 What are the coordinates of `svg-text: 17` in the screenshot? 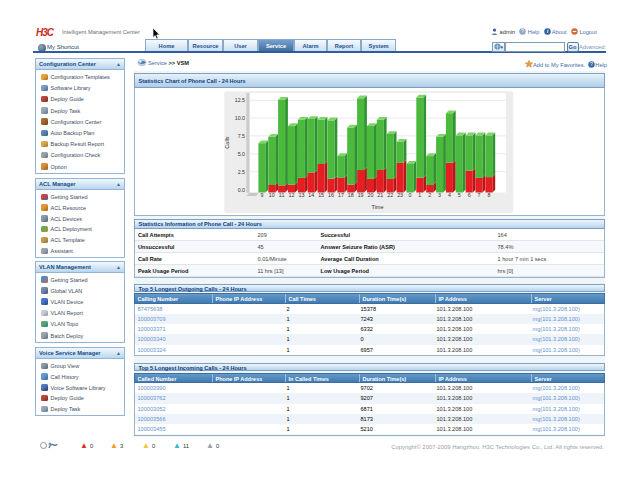 It's located at (340, 195).